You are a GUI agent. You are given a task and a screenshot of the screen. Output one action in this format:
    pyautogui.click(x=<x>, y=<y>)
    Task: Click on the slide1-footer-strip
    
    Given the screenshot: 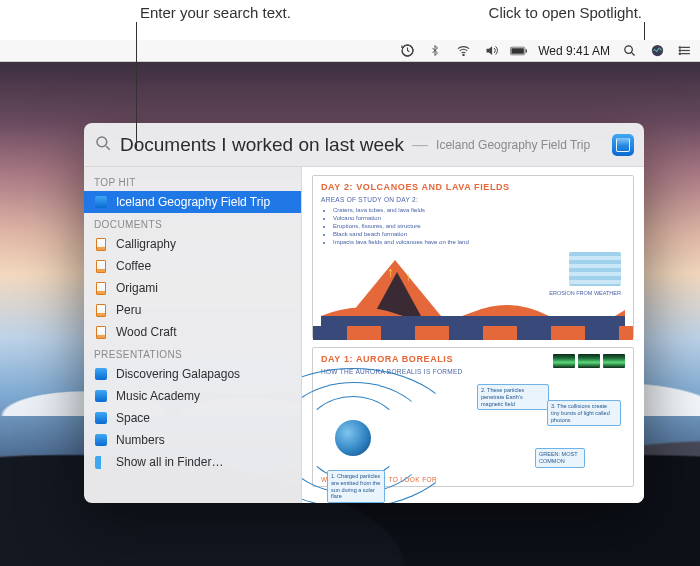 What is the action you would take?
    pyautogui.click(x=473, y=333)
    